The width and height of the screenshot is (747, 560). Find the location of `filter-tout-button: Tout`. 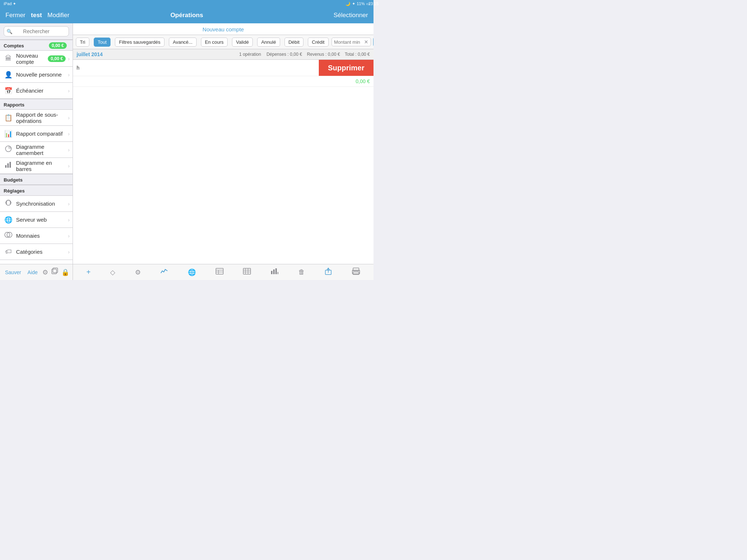

filter-tout-button: Tout is located at coordinates (102, 42).